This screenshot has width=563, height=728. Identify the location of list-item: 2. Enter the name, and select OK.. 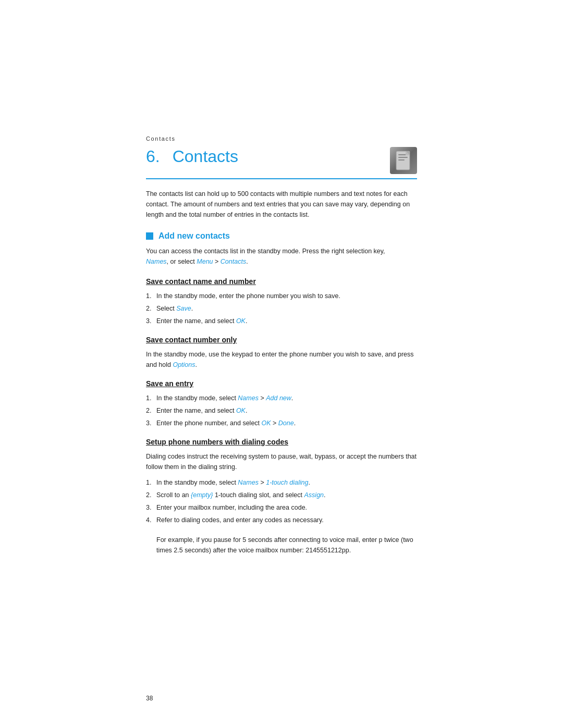
(282, 411).